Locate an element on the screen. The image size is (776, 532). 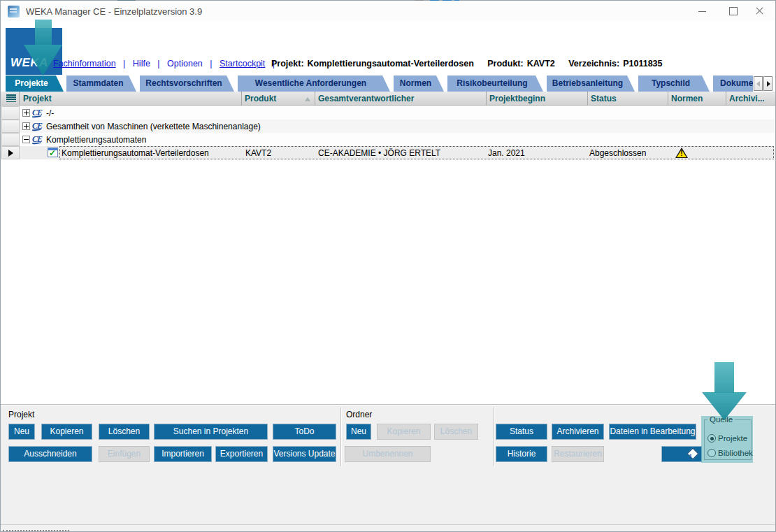
tab-scroll-left-button is located at coordinates (758, 84).